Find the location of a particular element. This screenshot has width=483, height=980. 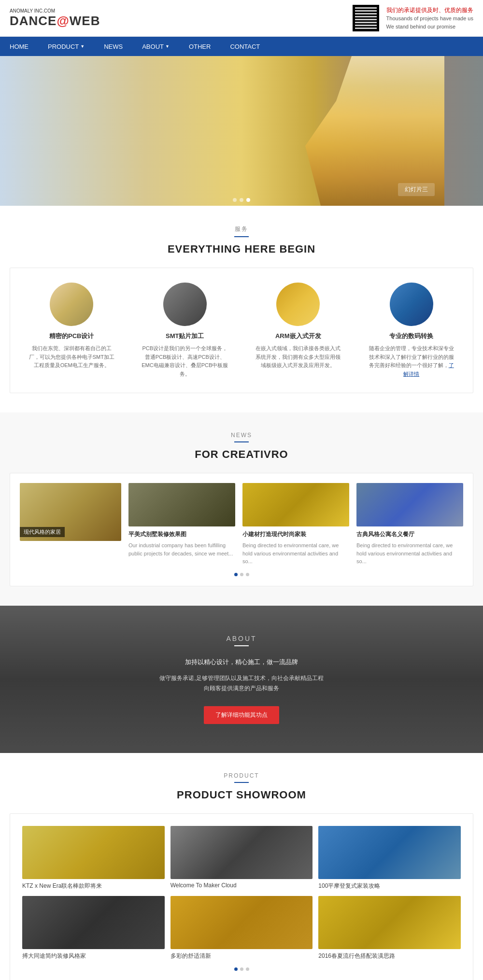

services-grid: 精密的PCB设计 我们在东莞、深圳都有着自己的工厂，可以为您提供各种电子SMT加… is located at coordinates (242, 330).